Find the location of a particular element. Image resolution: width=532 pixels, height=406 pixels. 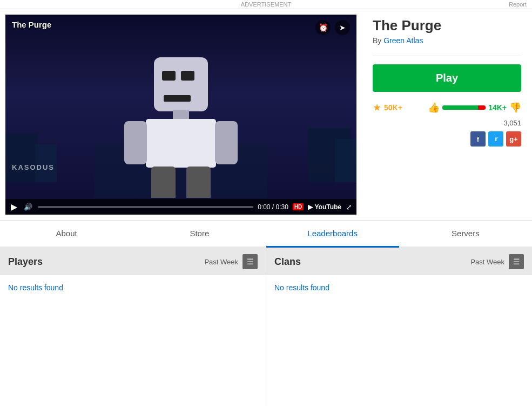

facebook-icon: f is located at coordinates (478, 139).